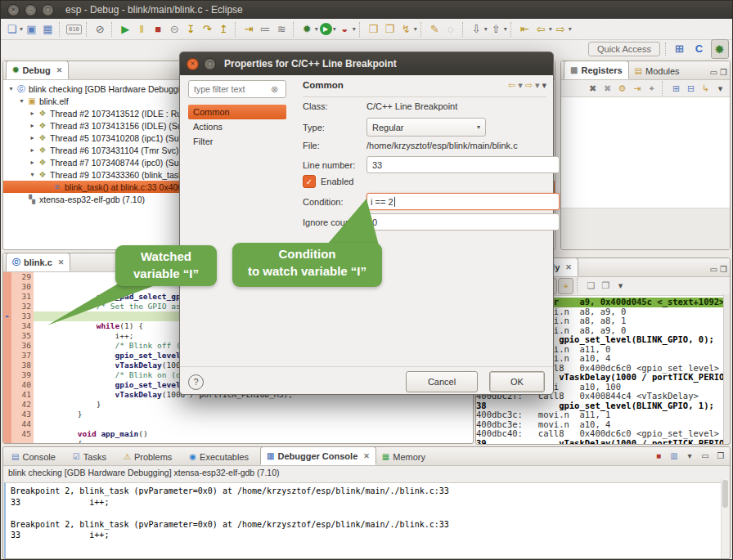 The width and height of the screenshot is (733, 560). Describe the element at coordinates (151, 456) in the screenshot. I see `console-tab: ⚠ Problems` at that location.